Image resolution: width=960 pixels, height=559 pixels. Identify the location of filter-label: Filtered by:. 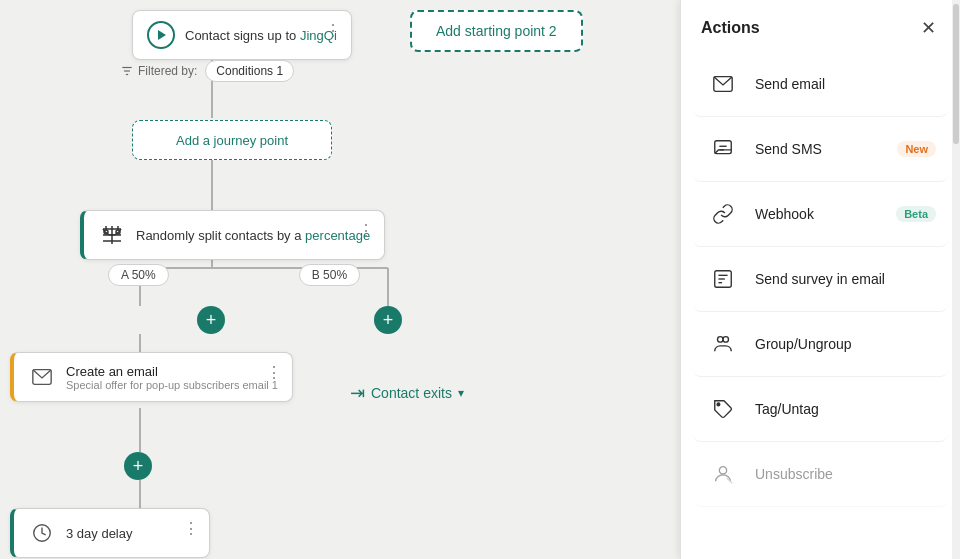
(158, 71).